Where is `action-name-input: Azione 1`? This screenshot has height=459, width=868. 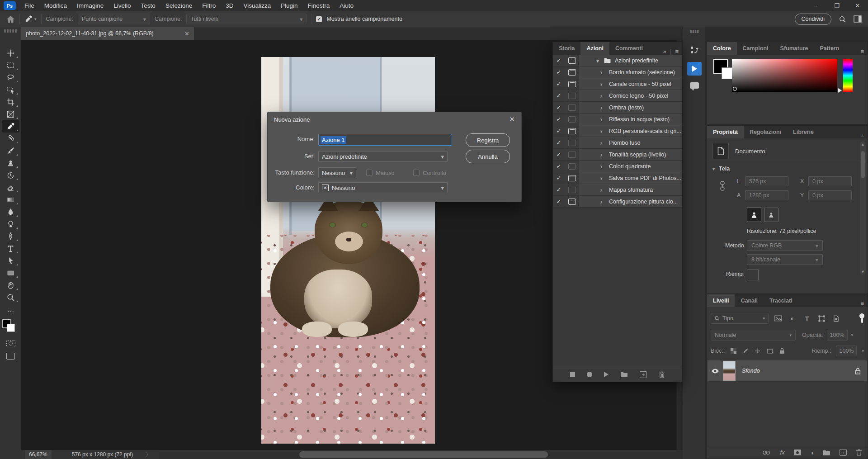 action-name-input: Azione 1 is located at coordinates (385, 140).